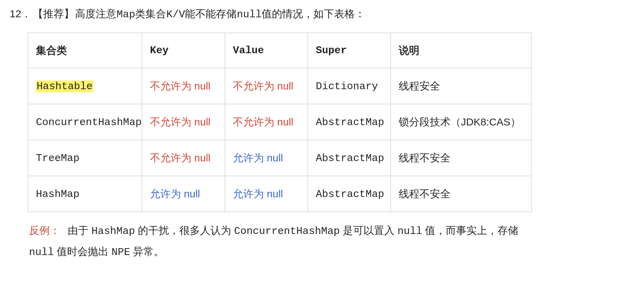 The image size is (644, 282). What do you see at coordinates (349, 50) in the screenshot?
I see `col-header-super: Super` at bounding box center [349, 50].